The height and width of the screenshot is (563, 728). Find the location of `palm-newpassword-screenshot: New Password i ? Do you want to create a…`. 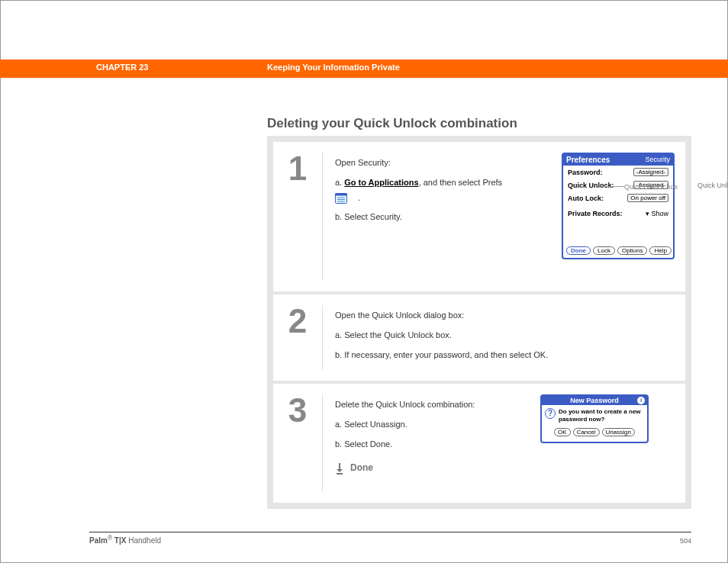

palm-newpassword-screenshot: New Password i ? Do you want to create a… is located at coordinates (594, 419).